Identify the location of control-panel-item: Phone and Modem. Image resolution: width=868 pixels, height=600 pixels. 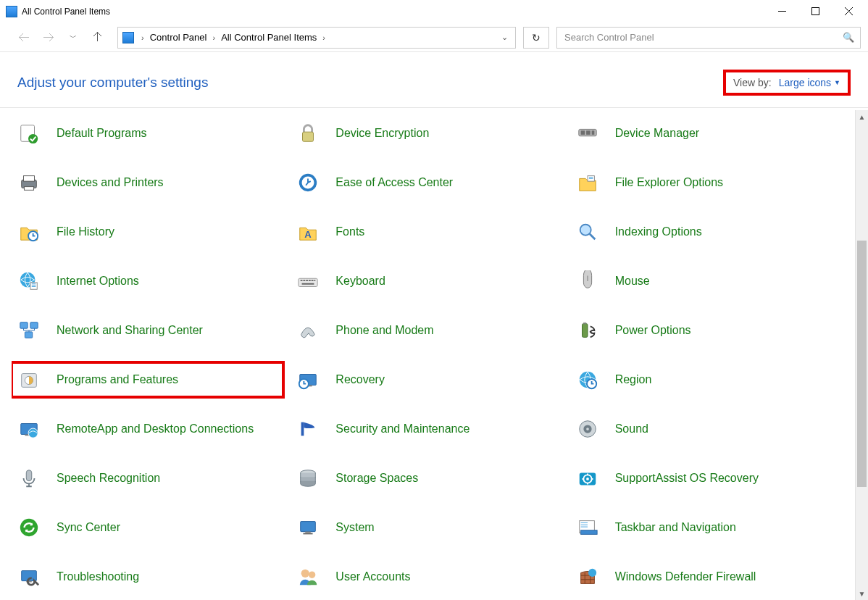
(426, 330).